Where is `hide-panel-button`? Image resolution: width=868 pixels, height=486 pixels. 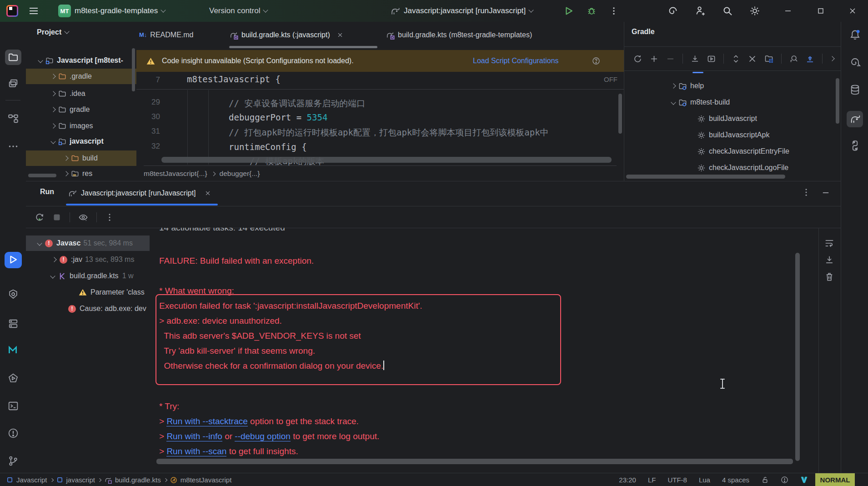 hide-panel-button is located at coordinates (826, 193).